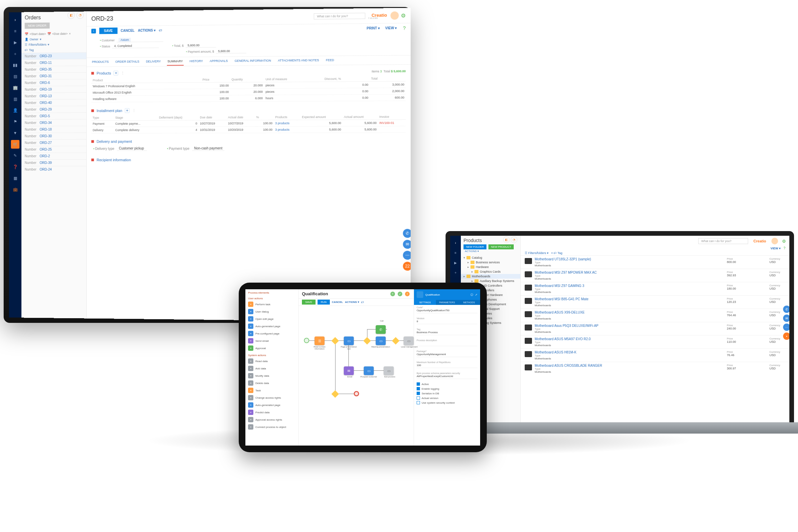 The image size is (798, 532). I want to click on user-icon: 👤, so click(15, 111).